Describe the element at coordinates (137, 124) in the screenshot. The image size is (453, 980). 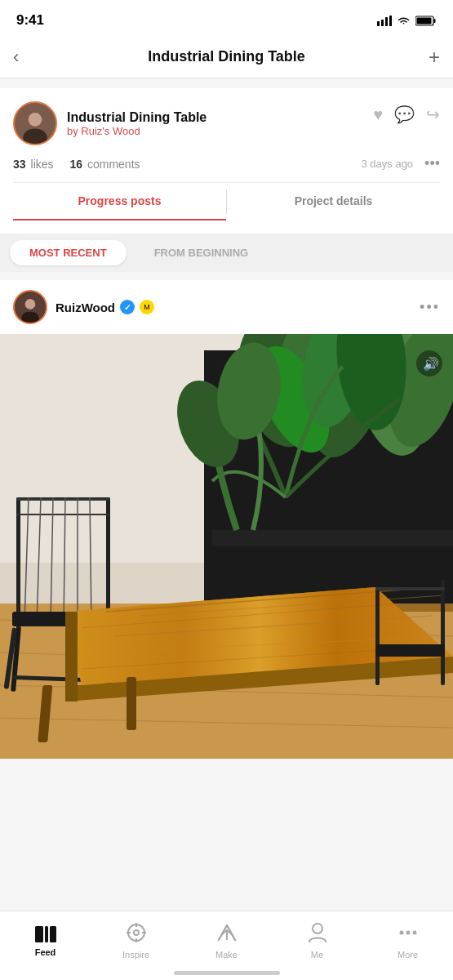
I see `project-info: Industrial Dining Table by Ruiz's Wood` at that location.